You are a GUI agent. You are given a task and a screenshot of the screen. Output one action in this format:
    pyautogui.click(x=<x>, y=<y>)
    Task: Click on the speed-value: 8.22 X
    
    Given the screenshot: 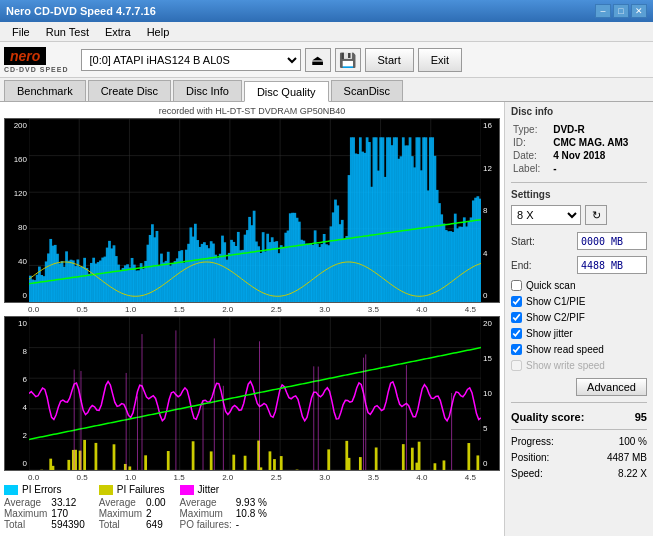 What is the action you would take?
    pyautogui.click(x=632, y=474)
    